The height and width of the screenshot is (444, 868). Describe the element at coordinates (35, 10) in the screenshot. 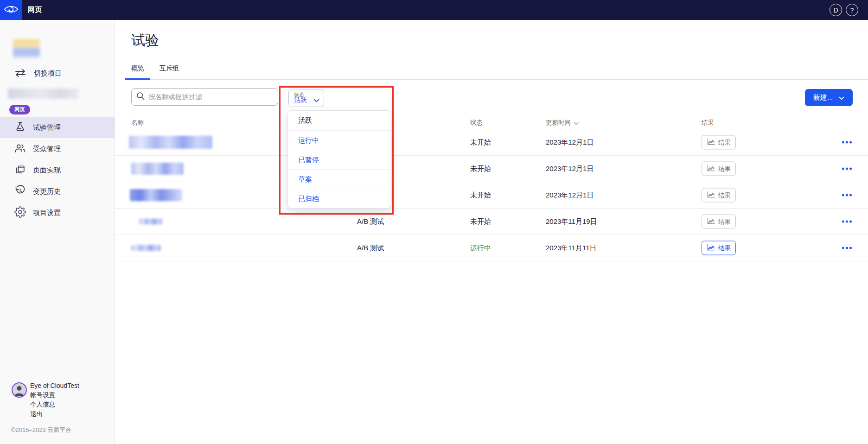

I see `brand-label: 网页` at that location.